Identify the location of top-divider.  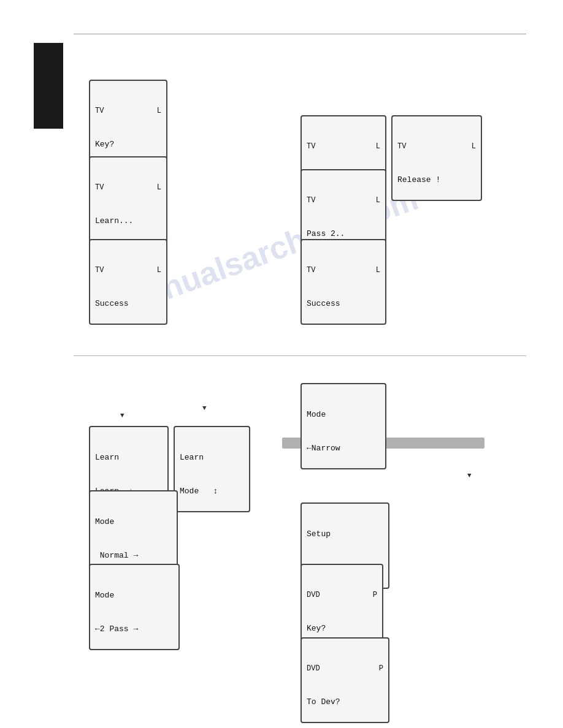
(300, 34).